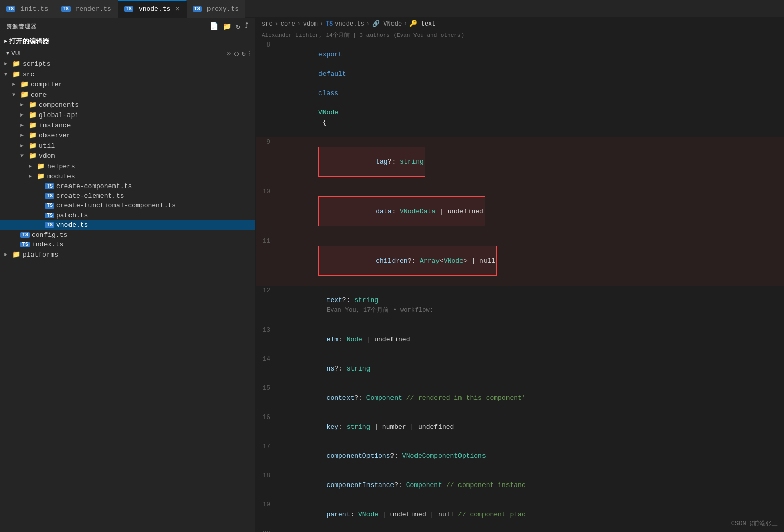 The width and height of the screenshot is (784, 532). What do you see at coordinates (128, 216) in the screenshot?
I see `tree-item-patch: ► TS patch.ts` at bounding box center [128, 216].